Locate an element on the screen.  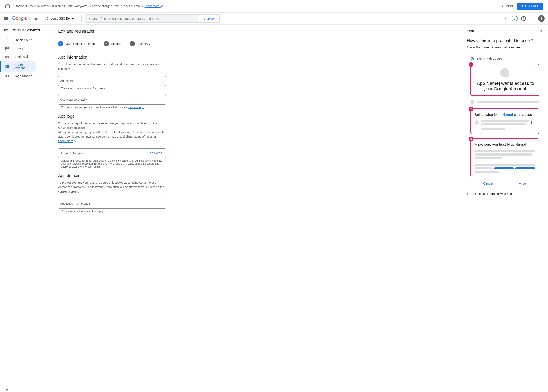
cloud-text: Cloud is located at coordinates (33, 19).